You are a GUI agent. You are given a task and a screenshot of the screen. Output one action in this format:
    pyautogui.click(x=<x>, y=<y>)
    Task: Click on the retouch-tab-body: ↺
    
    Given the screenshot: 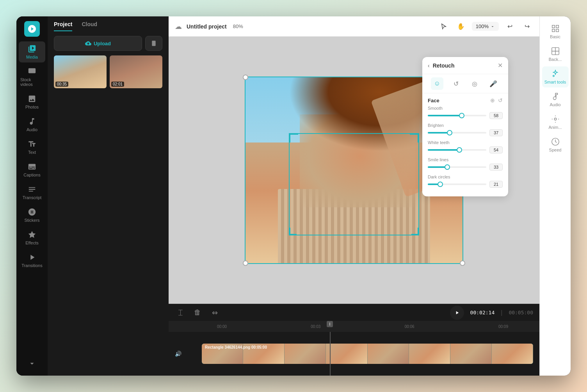 What is the action you would take?
    pyautogui.click(x=456, y=84)
    